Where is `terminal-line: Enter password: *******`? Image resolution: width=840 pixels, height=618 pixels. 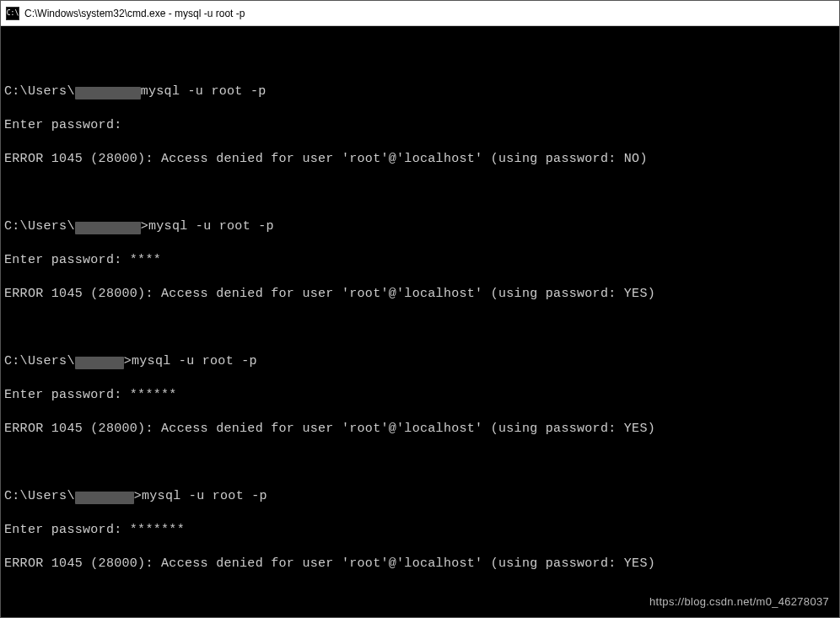
terminal-line: Enter password: ******* is located at coordinates (420, 530).